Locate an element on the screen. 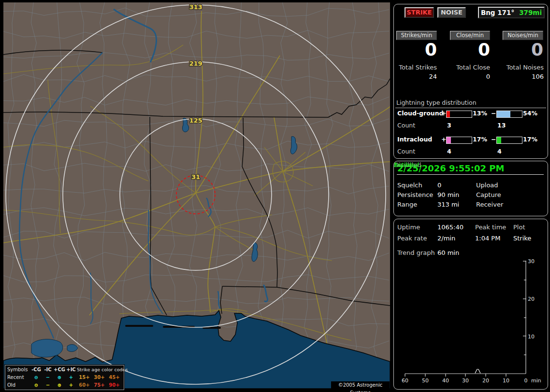 This screenshot has height=392, width=550. old-neg-ic-icon: − is located at coordinates (48, 385).